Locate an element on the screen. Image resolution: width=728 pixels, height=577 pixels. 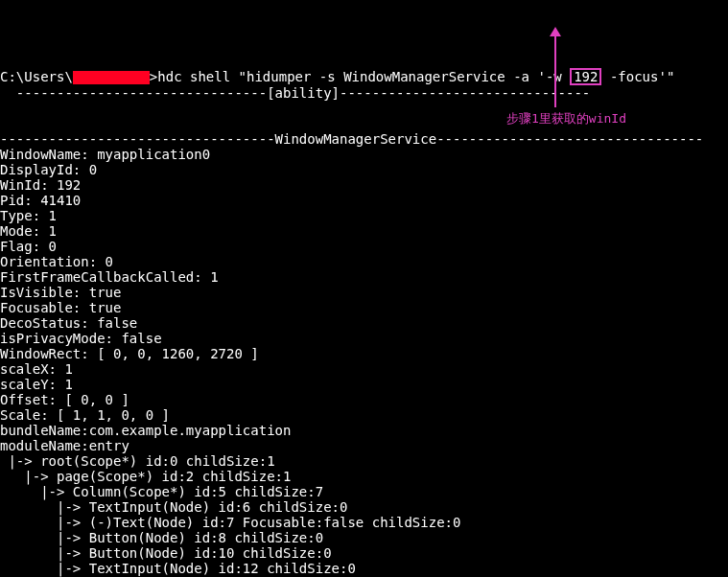
tree-line: |-> Button(Node) id:8 childSize:0 is located at coordinates (161, 538).